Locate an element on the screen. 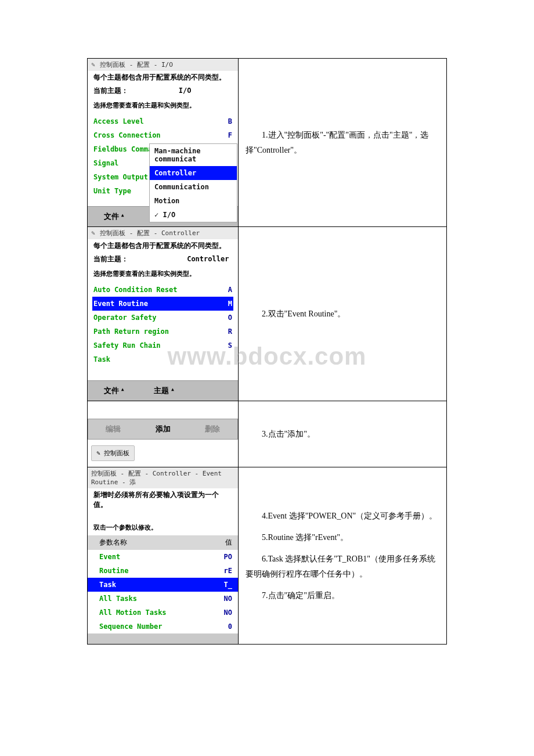  panel2-step-text: 2.双击"Event Routine"。 is located at coordinates (342, 314).